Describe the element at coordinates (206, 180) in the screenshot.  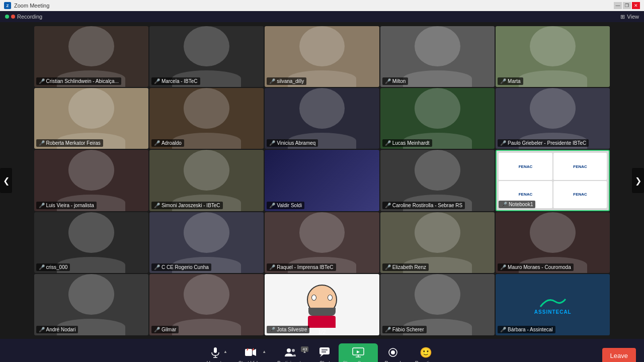
I see `video-cell-11: 🎤 Simoni Jaroszeski - IBTeC` at that location.